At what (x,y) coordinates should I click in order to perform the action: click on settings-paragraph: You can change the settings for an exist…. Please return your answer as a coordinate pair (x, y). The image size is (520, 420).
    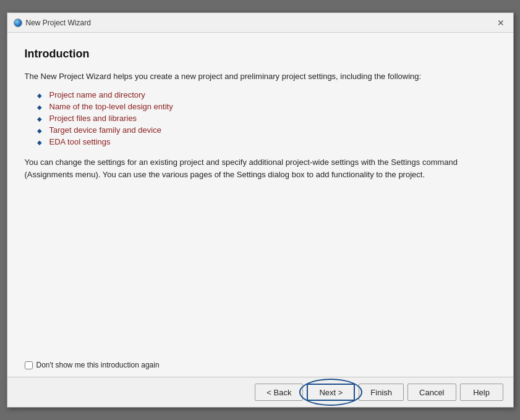
    Looking at the image, I should click on (260, 169).